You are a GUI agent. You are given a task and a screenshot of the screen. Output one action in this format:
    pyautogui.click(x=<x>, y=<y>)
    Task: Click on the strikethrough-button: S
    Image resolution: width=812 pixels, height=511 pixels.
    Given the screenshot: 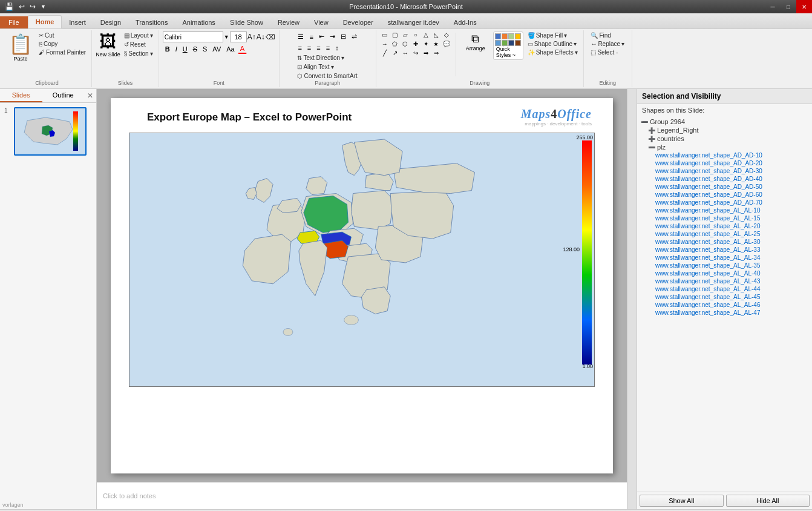 What is the action you would take?
    pyautogui.click(x=195, y=49)
    